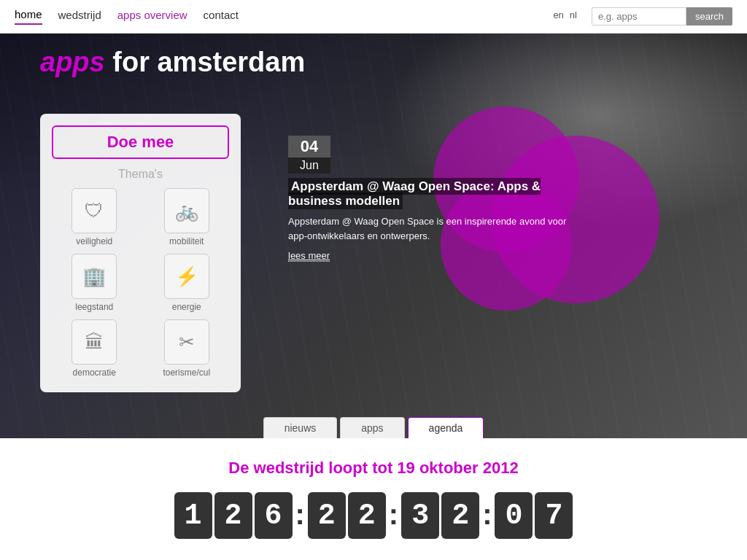 The width and height of the screenshot is (747, 560). I want to click on event-card: 04 Jun Appsterdam @ Waag Open Space: App…, so click(430, 198).